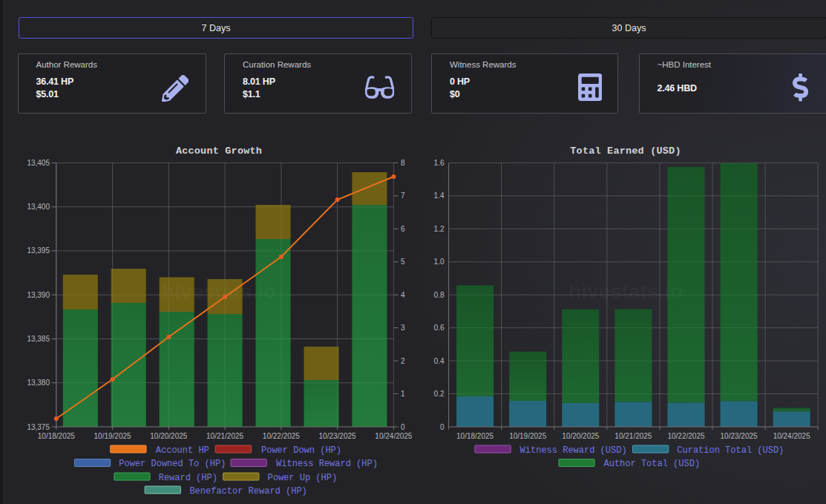 The height and width of the screenshot is (504, 826). What do you see at coordinates (39, 338) in the screenshot?
I see `svg-text: 13,385` at bounding box center [39, 338].